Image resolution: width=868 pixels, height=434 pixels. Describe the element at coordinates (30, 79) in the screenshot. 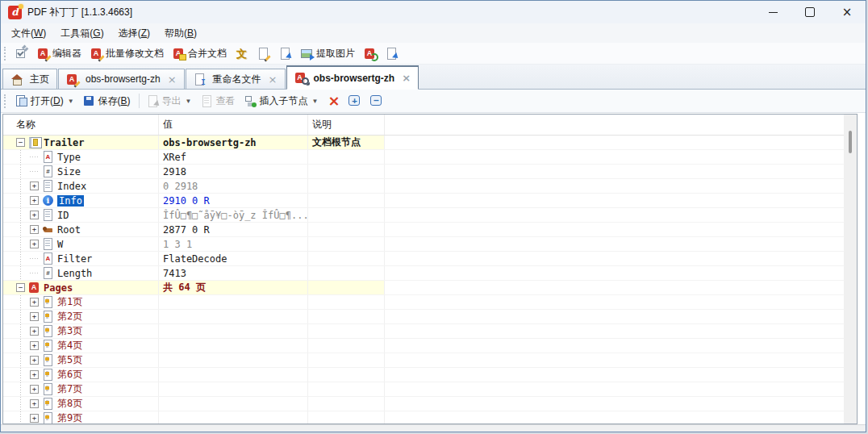

I see `tab-主页: 主页` at that location.